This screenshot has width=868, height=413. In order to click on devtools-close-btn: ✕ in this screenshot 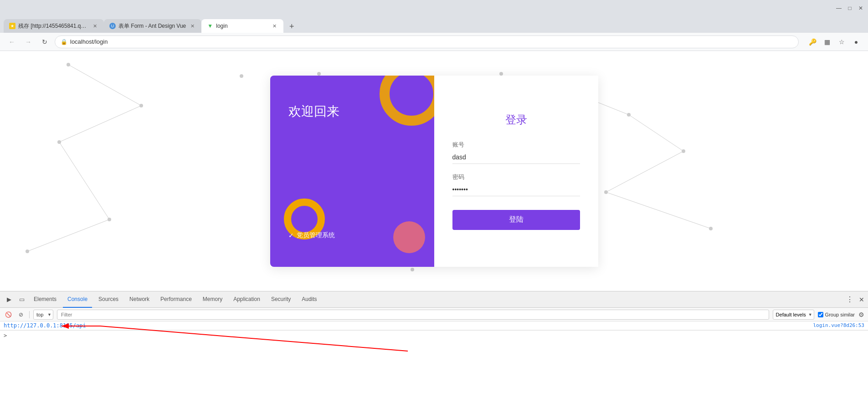, I will do `click(862, 300)`.